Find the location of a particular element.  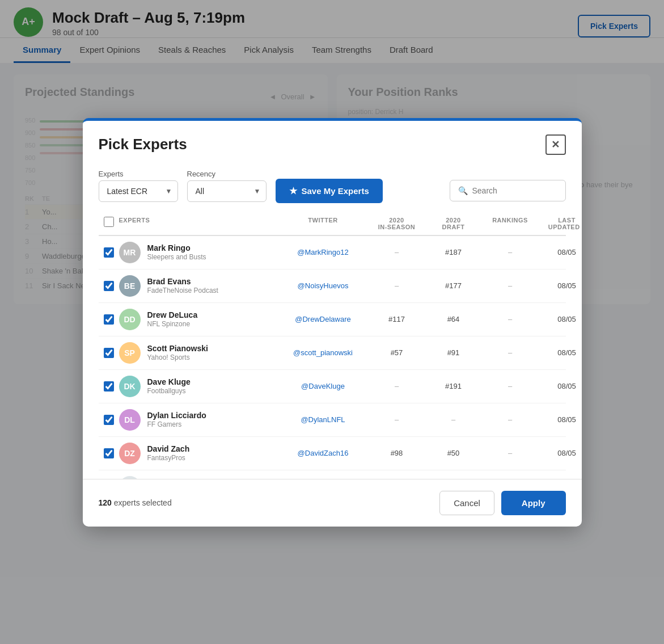

search-box: 🔍 is located at coordinates (508, 191).